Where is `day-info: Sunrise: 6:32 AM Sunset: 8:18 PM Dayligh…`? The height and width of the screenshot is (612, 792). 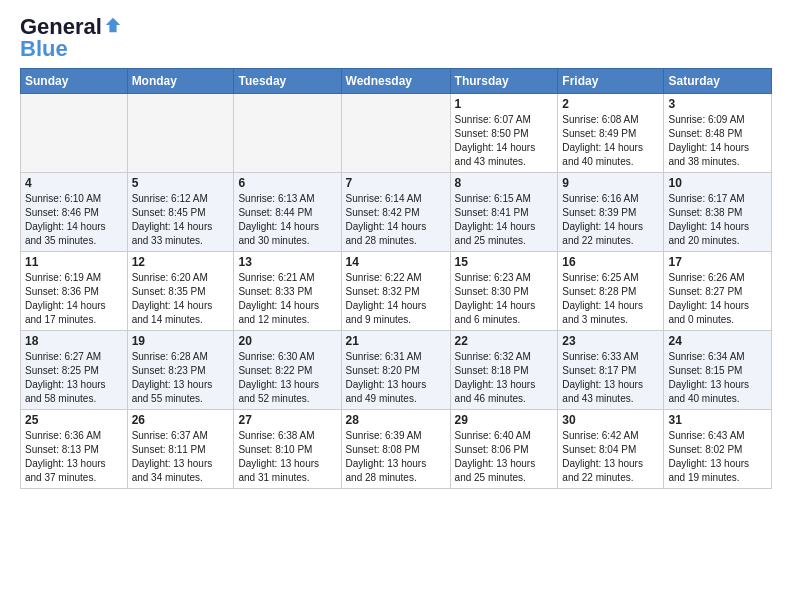
day-info: Sunrise: 6:32 AM Sunset: 8:18 PM Dayligh… is located at coordinates (504, 378).